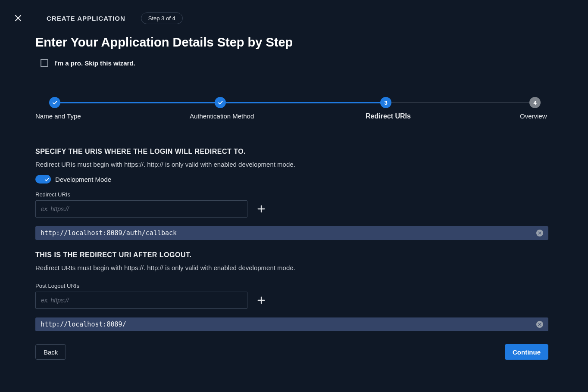 The image size is (588, 392). Describe the element at coordinates (540, 324) in the screenshot. I see `remove-post-logout-uri-button` at that location.